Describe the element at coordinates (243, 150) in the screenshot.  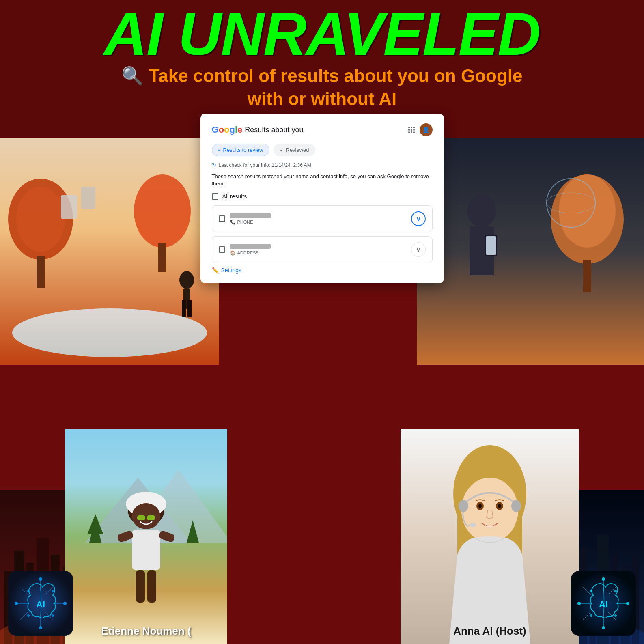
I see `tab-results-label: Results to review` at that location.